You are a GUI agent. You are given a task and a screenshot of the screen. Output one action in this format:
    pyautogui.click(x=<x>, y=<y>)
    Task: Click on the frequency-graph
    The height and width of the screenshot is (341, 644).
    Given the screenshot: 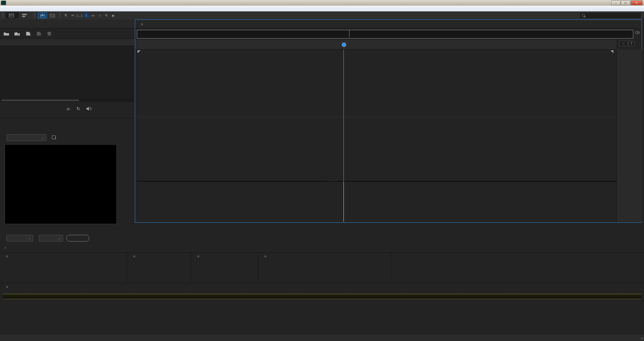 What is the action you would take?
    pyautogui.click(x=61, y=184)
    